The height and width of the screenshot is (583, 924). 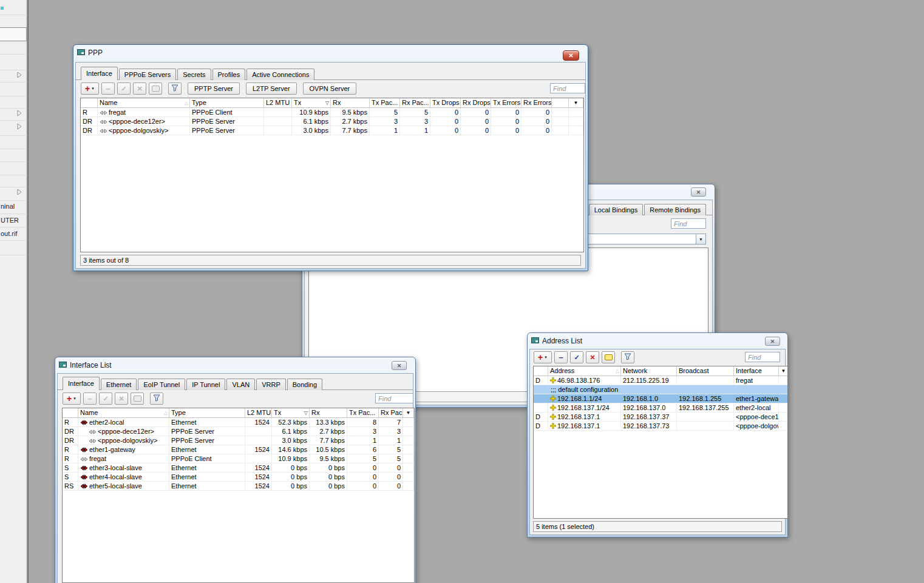 I want to click on column-header-tx: Tx▽, so click(x=311, y=103).